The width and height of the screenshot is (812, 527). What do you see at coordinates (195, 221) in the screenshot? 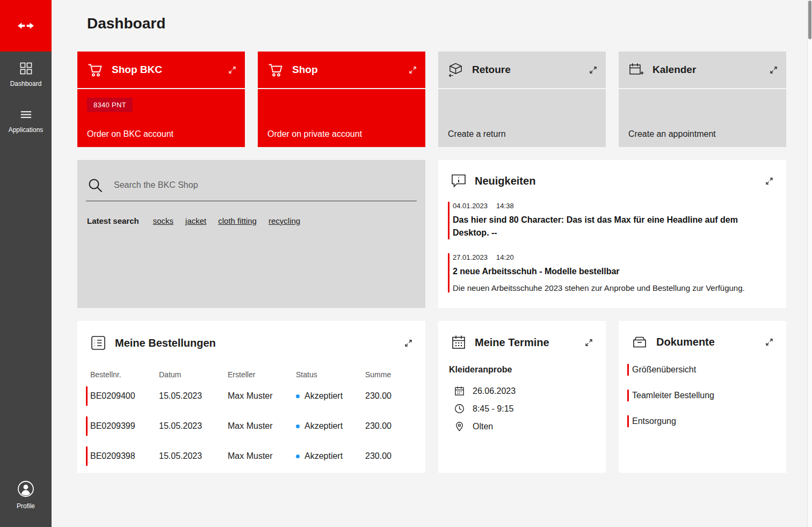
I see `latest-search-link: jacket` at bounding box center [195, 221].